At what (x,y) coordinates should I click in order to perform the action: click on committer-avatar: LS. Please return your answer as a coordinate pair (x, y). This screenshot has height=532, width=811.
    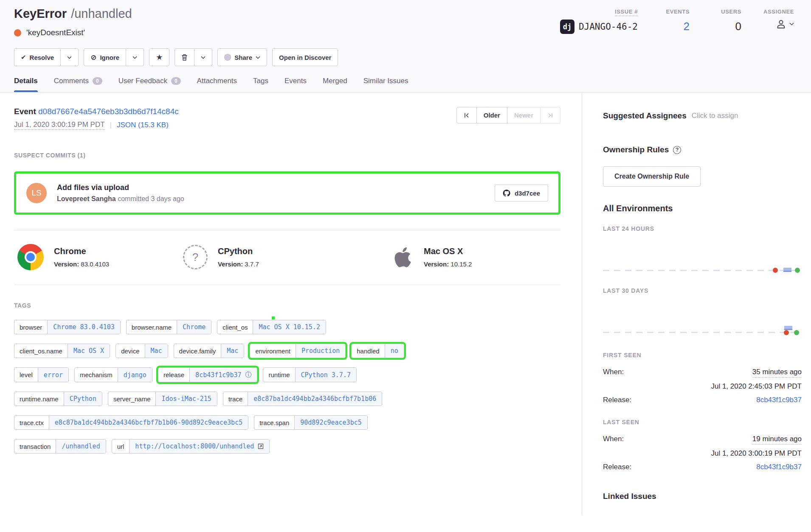
    Looking at the image, I should click on (37, 193).